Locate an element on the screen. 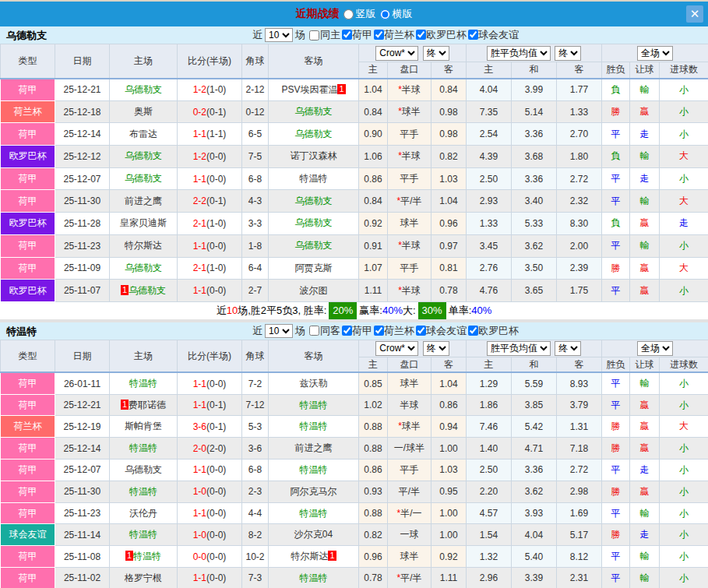 This screenshot has width=708, height=588. corners: 3-6 is located at coordinates (255, 449).